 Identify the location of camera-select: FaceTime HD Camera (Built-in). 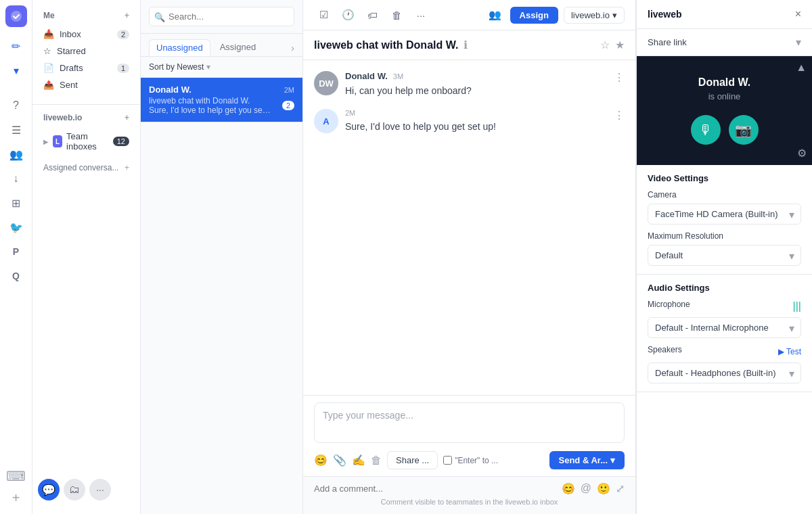
(724, 214).